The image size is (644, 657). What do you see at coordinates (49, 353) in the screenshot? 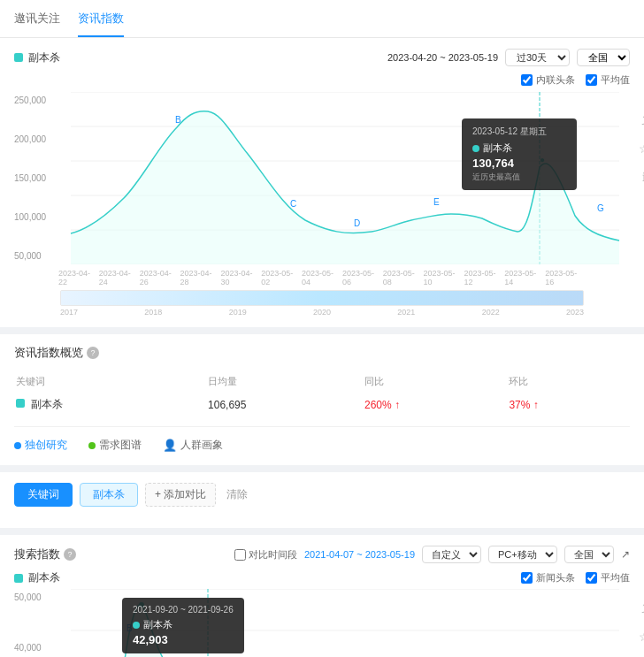
I see `stats-title-text: 资讯指数概览` at bounding box center [49, 353].